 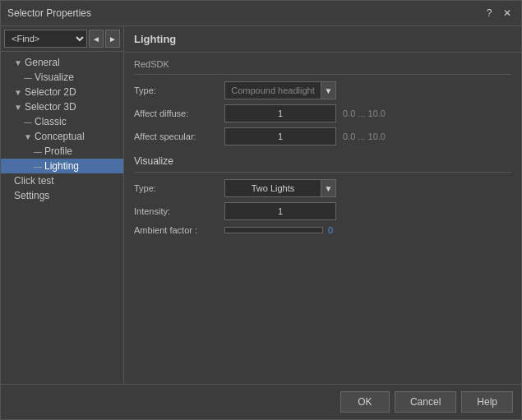 I want to click on tree-label-settings: Settings, so click(x=31, y=196).